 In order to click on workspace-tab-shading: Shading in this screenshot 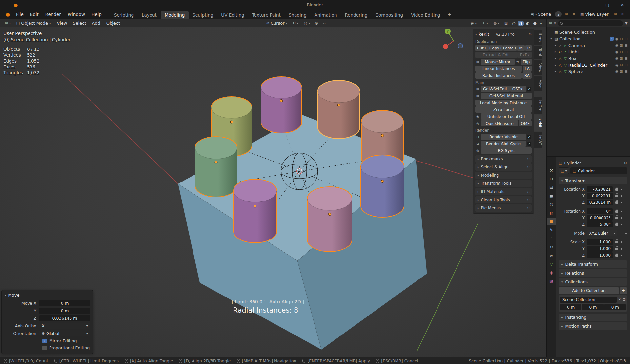, I will do `click(298, 15)`.